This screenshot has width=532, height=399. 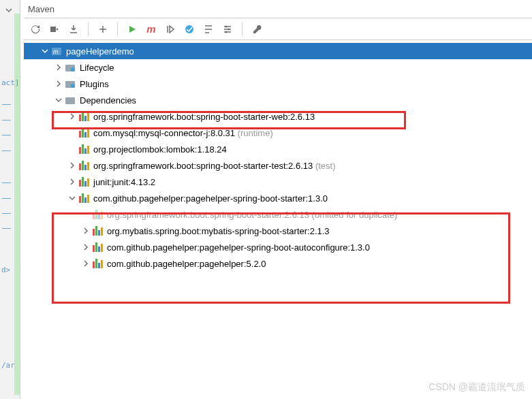 I want to click on tree-plugins: Plugins, so click(x=278, y=84).